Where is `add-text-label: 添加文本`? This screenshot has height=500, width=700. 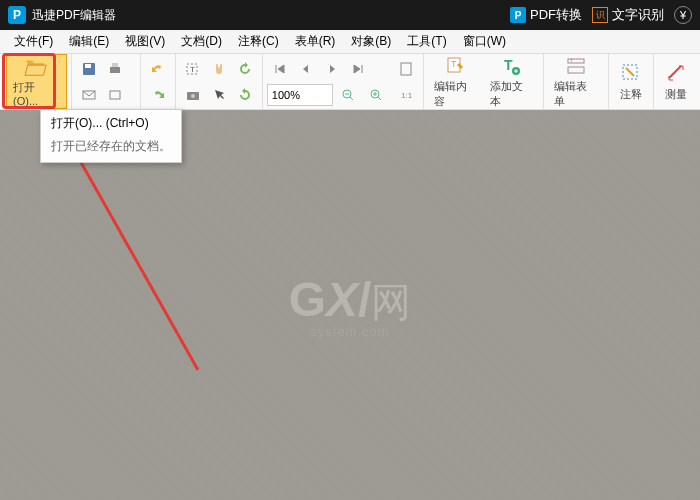
add-text-label: 添加文本 is located at coordinates (512, 94).